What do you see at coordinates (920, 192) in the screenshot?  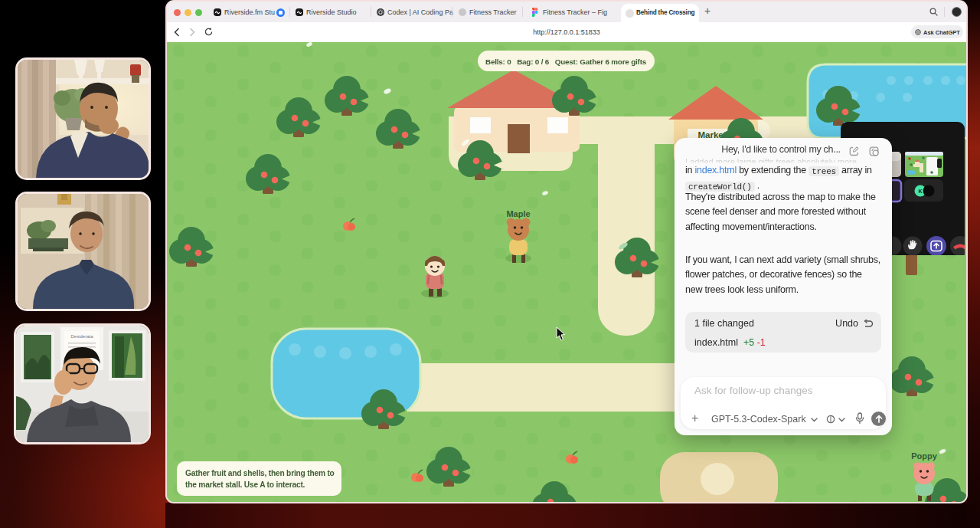 I see `svg-text: K` at bounding box center [920, 192].